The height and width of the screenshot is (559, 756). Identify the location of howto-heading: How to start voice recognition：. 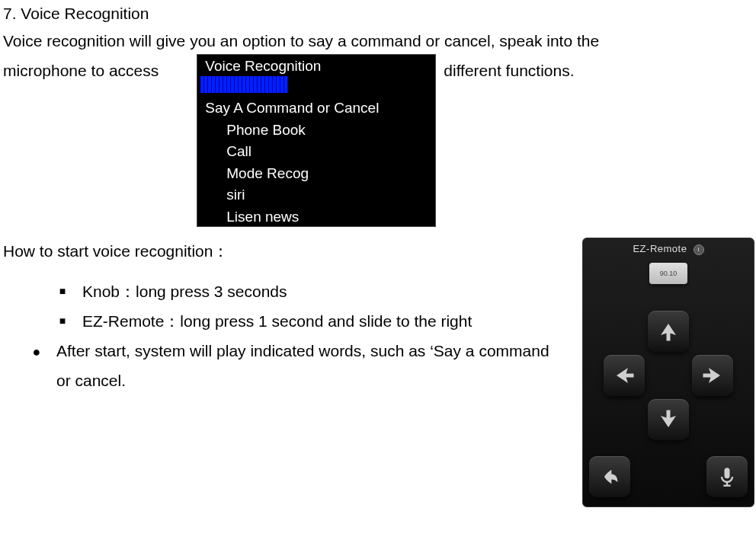
(282, 251).